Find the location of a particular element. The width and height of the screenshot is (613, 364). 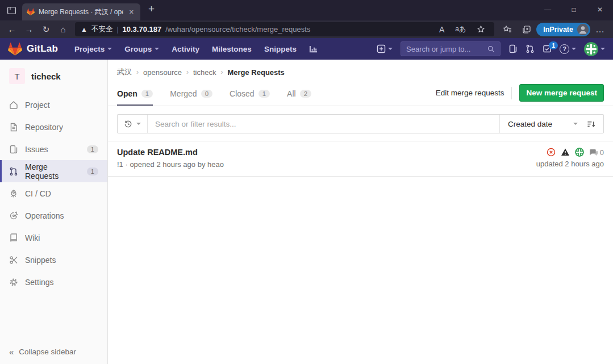

rocket-icon is located at coordinates (14, 194).